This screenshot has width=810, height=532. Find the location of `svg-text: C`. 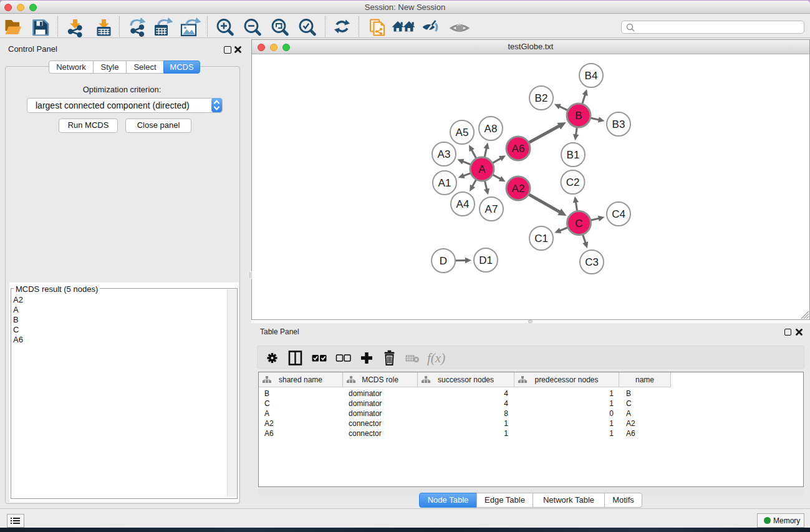

svg-text: C is located at coordinates (579, 223).